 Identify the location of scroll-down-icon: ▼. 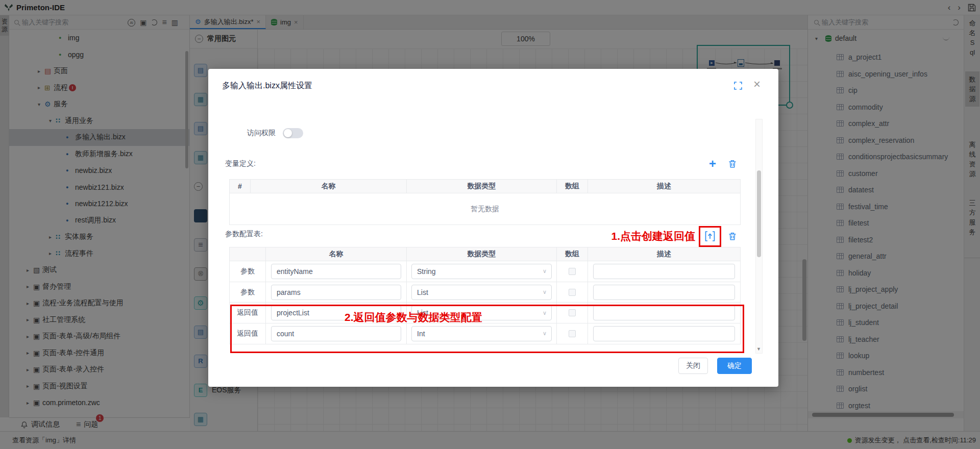
(758, 349).